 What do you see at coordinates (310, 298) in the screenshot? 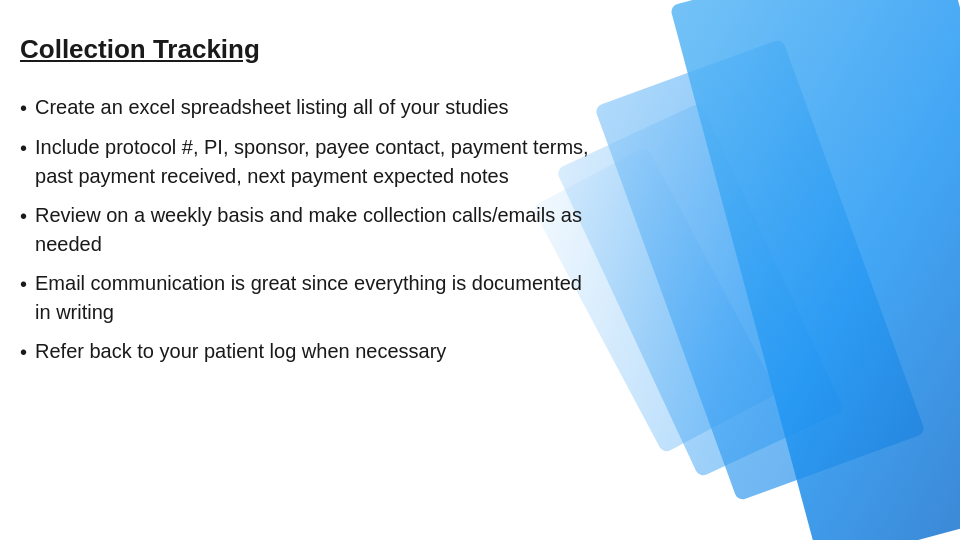
I see `list-item: •Email communication is great since ever…` at bounding box center [310, 298].